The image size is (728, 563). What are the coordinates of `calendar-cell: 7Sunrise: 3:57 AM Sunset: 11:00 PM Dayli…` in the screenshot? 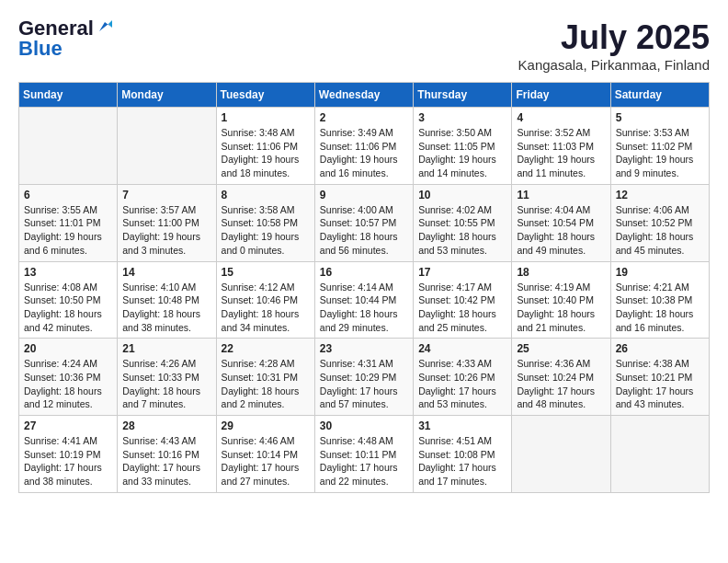 It's located at (167, 223).